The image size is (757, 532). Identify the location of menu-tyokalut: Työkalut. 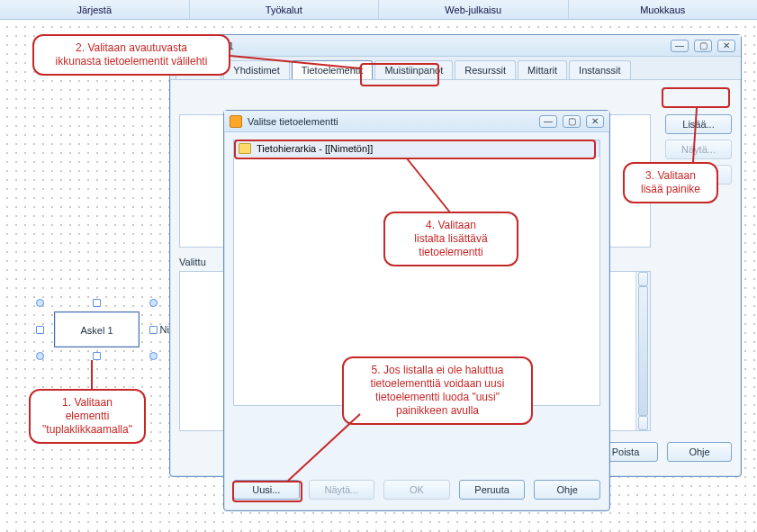
(284, 9).